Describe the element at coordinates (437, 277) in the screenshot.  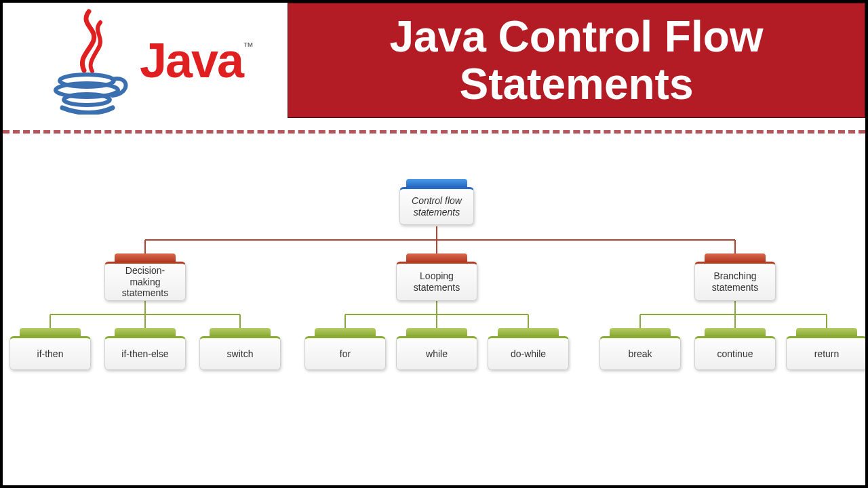
I see `node-category-looping: Looping statements` at that location.